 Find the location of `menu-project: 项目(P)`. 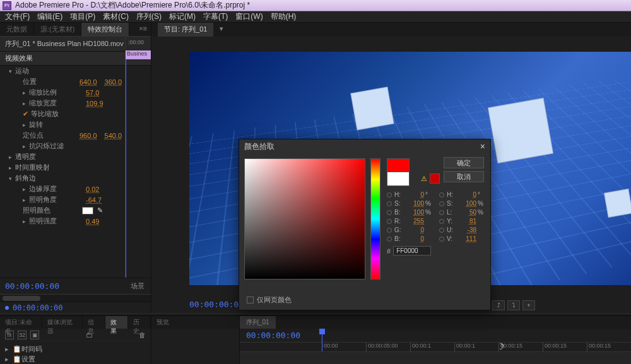

menu-project: 项目(P) is located at coordinates (83, 16).